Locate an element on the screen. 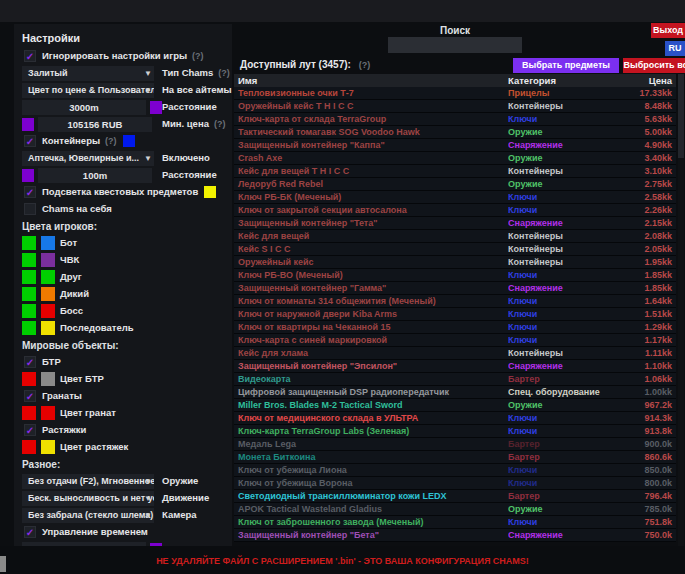  loot-count-text: Доступный лут (3457): is located at coordinates (296, 64).